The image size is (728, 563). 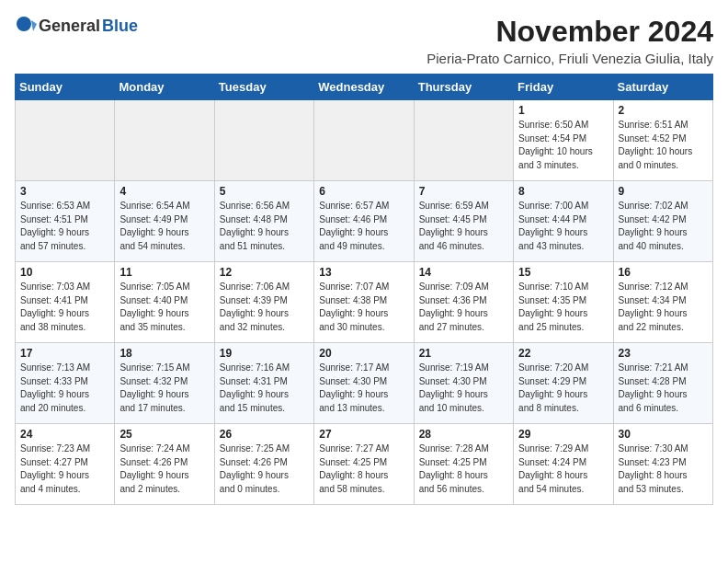 What do you see at coordinates (663, 141) in the screenshot?
I see `calendar-cell: 2Sunrise: 6:51 AM Sunset: 4:52 PM Daylig…` at bounding box center [663, 141].